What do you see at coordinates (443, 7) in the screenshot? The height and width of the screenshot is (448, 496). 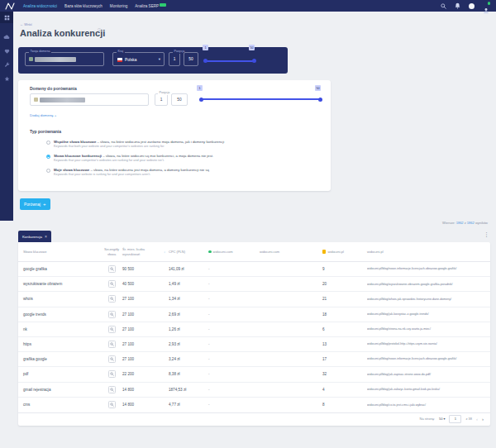 I see `search-icon` at bounding box center [443, 7].